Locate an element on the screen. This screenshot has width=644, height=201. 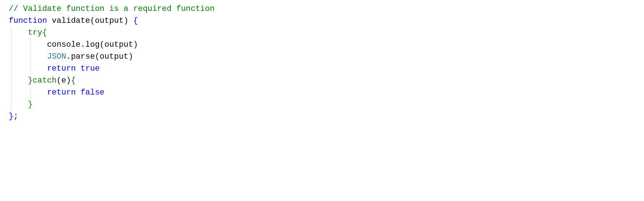
literal-true: true is located at coordinates (90, 69).